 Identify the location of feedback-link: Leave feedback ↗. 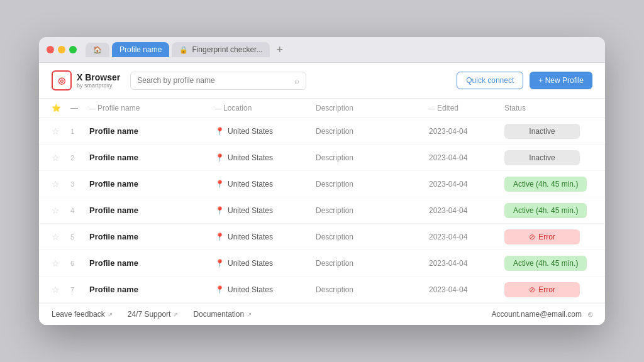
(82, 314).